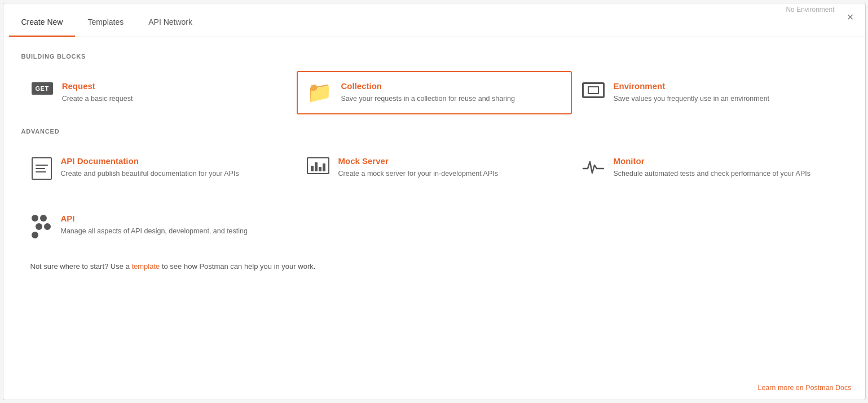 This screenshot has height=403, width=868. What do you see at coordinates (434, 131) in the screenshot?
I see `advanced-title: ADVANCED` at bounding box center [434, 131].